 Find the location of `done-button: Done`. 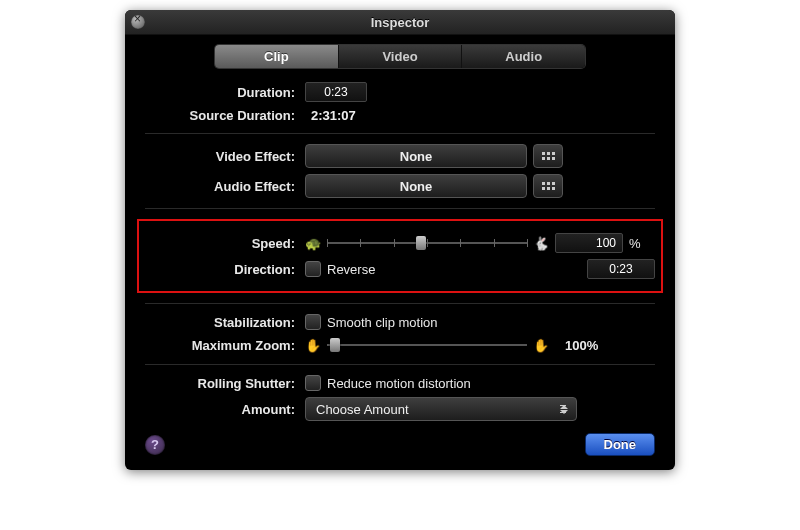

done-button: Done is located at coordinates (620, 444).